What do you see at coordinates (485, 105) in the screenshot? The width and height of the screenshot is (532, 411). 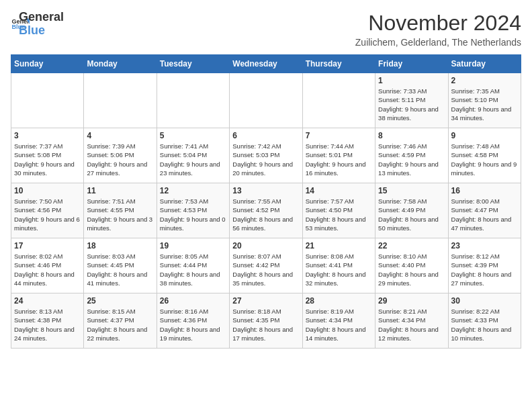 I see `day-info: Sunrise: 7:35 AM Sunset: 5:10 PM Dayligh…` at bounding box center [485, 105].